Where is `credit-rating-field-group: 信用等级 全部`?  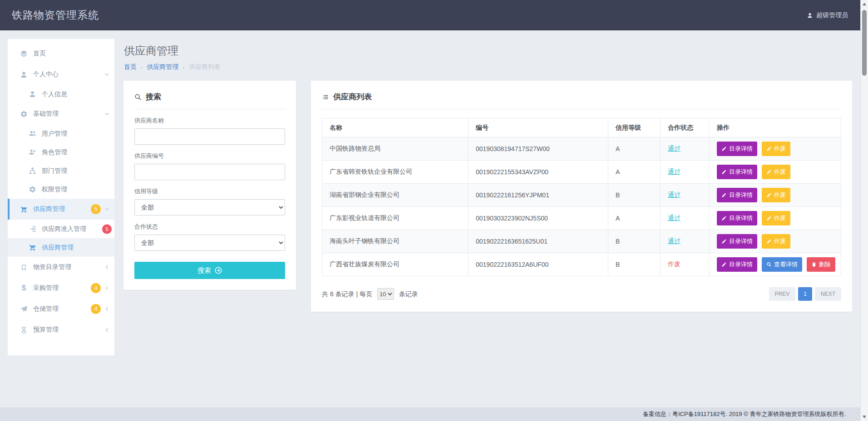
credit-rating-field-group: 信用等级 全部 is located at coordinates (210, 201).